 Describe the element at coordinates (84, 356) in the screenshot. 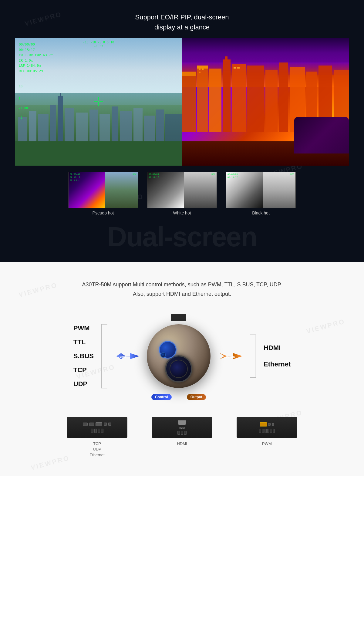

I see `label-sbus: S.BUS` at that location.